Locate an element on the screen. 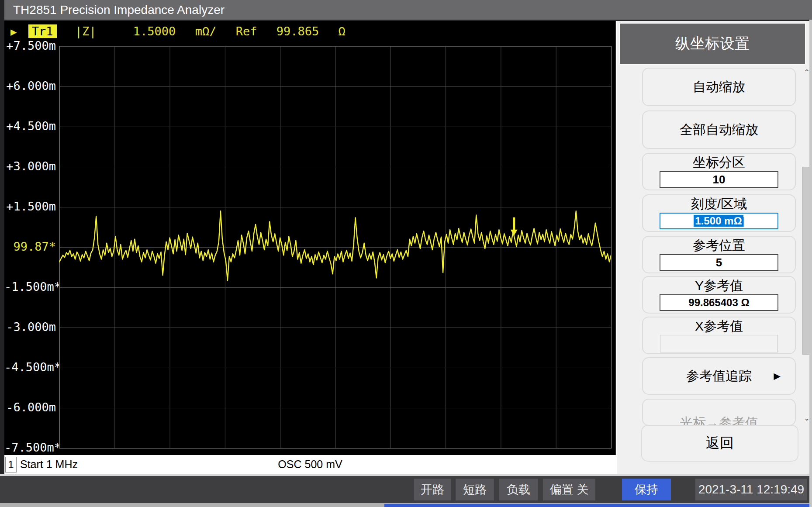 This screenshot has width=812, height=507. reference-position-input: 5 is located at coordinates (719, 262).